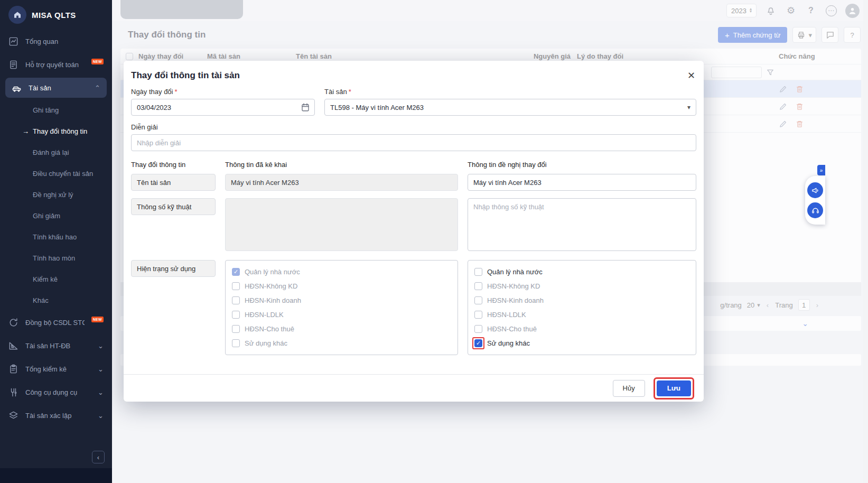 The image size is (868, 483). What do you see at coordinates (58, 369) in the screenshot?
I see `sidebar-item-label: Tổng kiểm kê` at bounding box center [58, 369].